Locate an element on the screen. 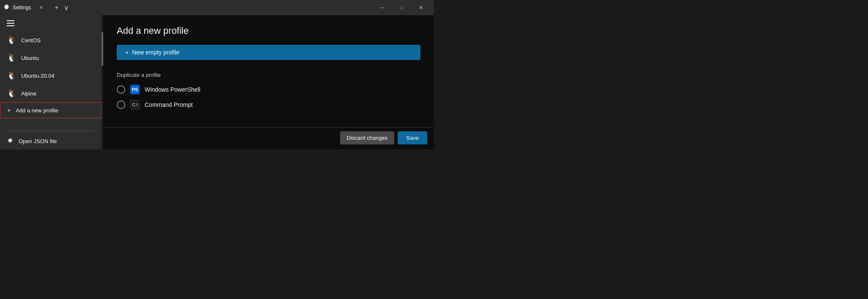 The height and width of the screenshot is (299, 868). window-controls: ─ □ ✕ is located at coordinates (401, 8).